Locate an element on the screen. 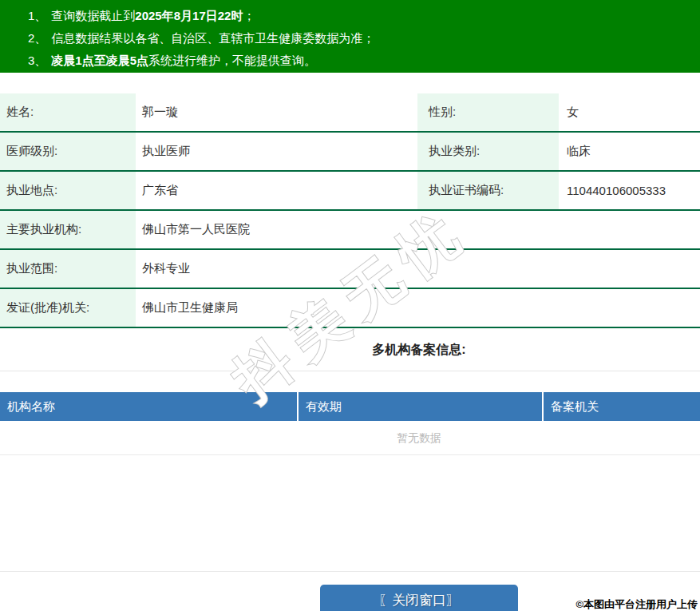 Image resolution: width=700 pixels, height=611 pixels. field-label-doctor-level: 医师级别: is located at coordinates (68, 152).